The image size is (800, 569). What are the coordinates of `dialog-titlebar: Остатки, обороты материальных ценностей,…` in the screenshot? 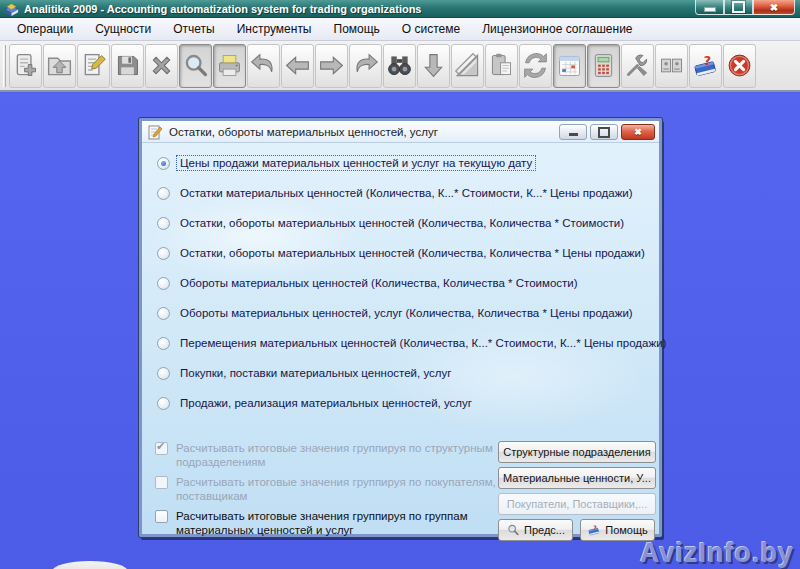 It's located at (400, 132).